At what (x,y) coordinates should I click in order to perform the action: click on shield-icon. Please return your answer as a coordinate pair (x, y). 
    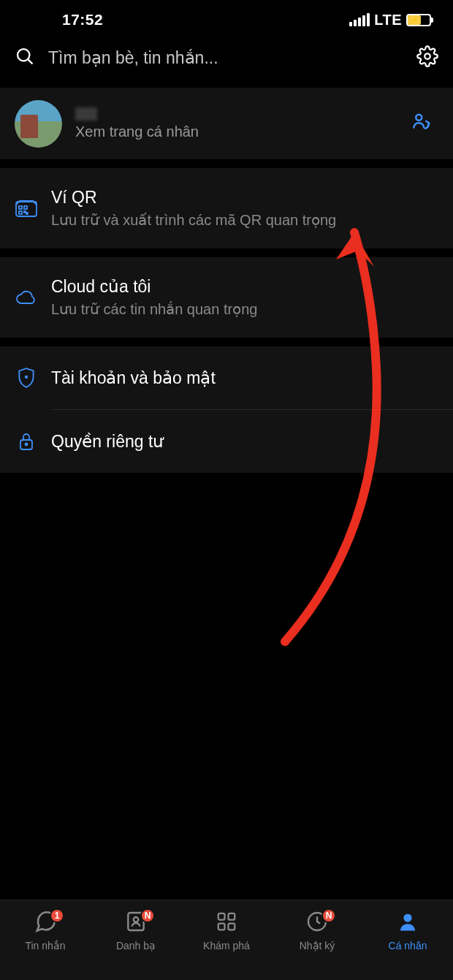
    Looking at the image, I should click on (26, 378).